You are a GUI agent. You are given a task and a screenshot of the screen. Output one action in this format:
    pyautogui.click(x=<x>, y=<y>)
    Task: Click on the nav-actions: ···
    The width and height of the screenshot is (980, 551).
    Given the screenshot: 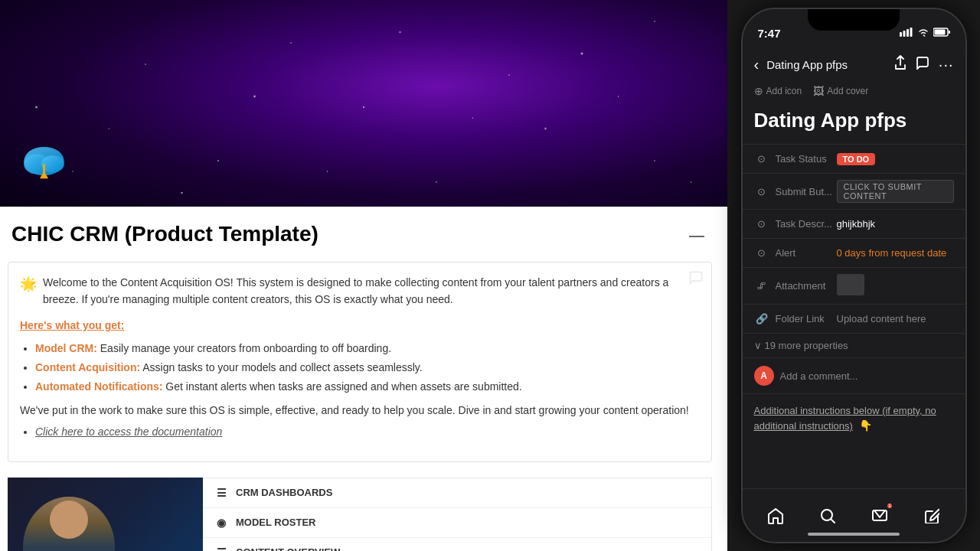 What is the action you would take?
    pyautogui.click(x=924, y=64)
    